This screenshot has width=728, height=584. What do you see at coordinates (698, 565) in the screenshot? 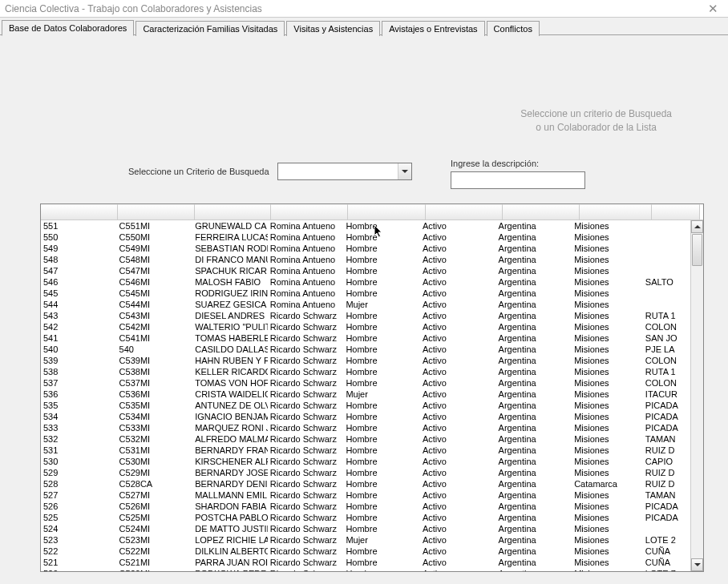
I see `scroll-down-icon` at bounding box center [698, 565].